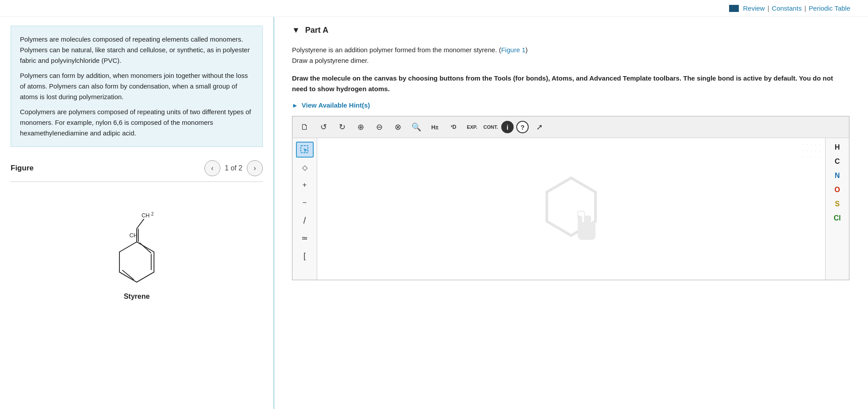 This screenshot has height=409, width=868. I want to click on new-button: 🗋, so click(305, 127).